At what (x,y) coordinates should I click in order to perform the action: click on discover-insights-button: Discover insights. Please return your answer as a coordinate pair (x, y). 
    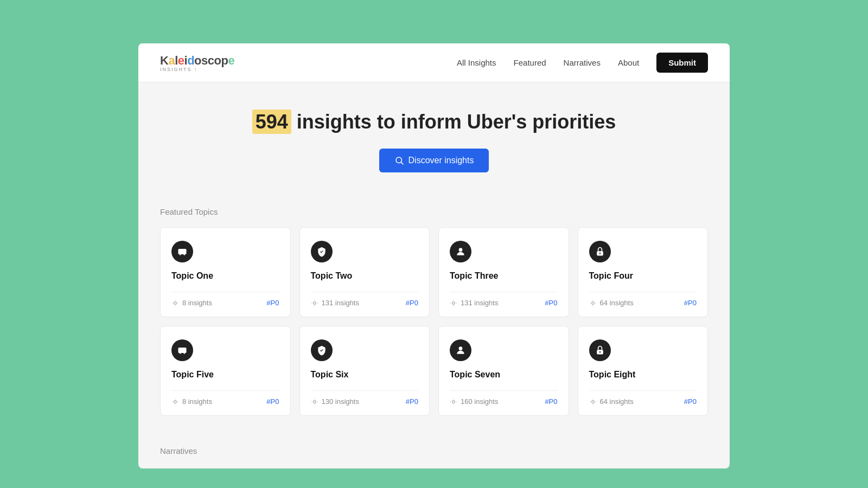
    Looking at the image, I should click on (434, 160).